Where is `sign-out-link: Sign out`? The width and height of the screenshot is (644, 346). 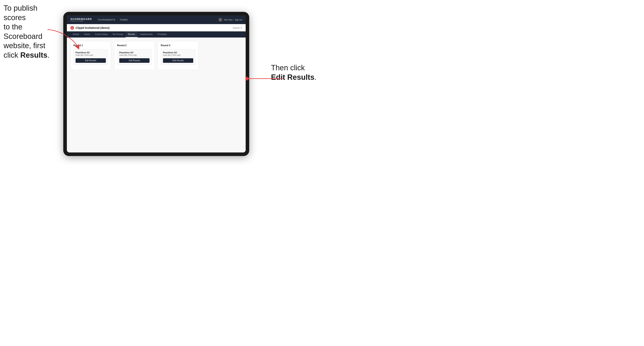 sign-out-link: Sign out is located at coordinates (238, 20).